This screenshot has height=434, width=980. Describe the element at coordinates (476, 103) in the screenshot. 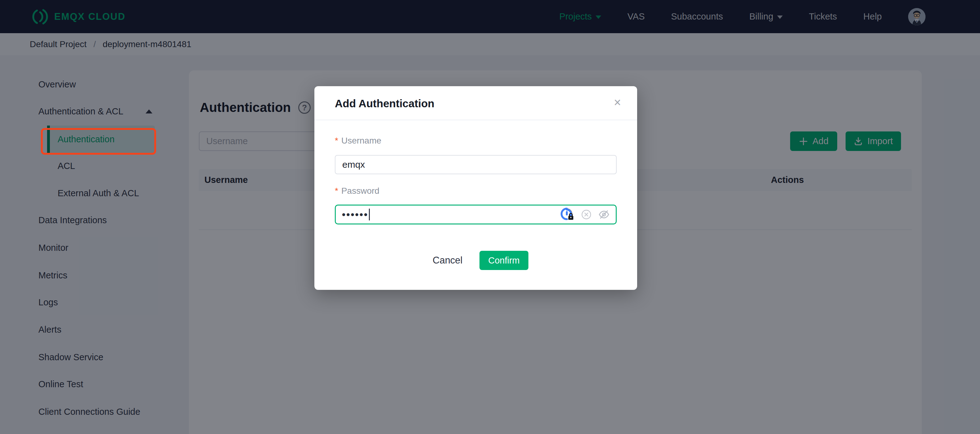

I see `modal-header: Add Authentication ×` at that location.